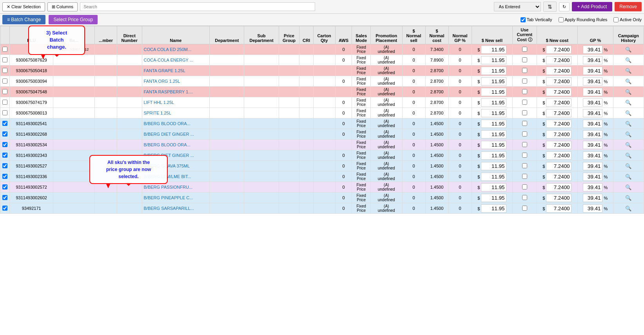 Image resolution: width=644 pixels, height=335 pixels. I want to click on row-name: LIFT HHL 1.25L, so click(176, 103).